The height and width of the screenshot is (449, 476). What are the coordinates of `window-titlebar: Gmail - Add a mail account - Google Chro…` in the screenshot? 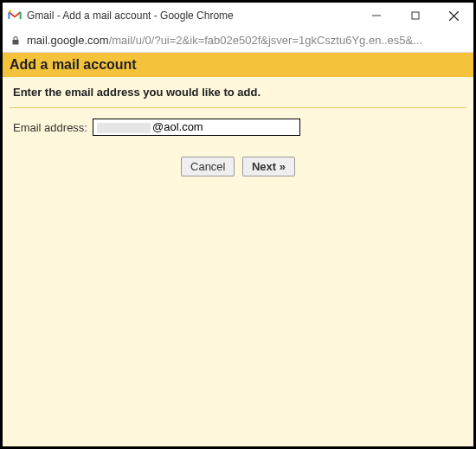 It's located at (238, 16).